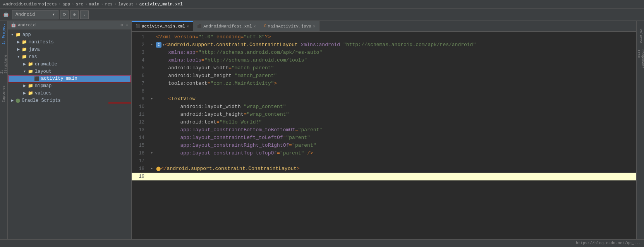 This screenshot has height=247, width=644. Describe the element at coordinates (46, 15) in the screenshot. I see `toolbar-left: 🤖 Android ▾ ⟳ ⚙ ⋮` at that location.